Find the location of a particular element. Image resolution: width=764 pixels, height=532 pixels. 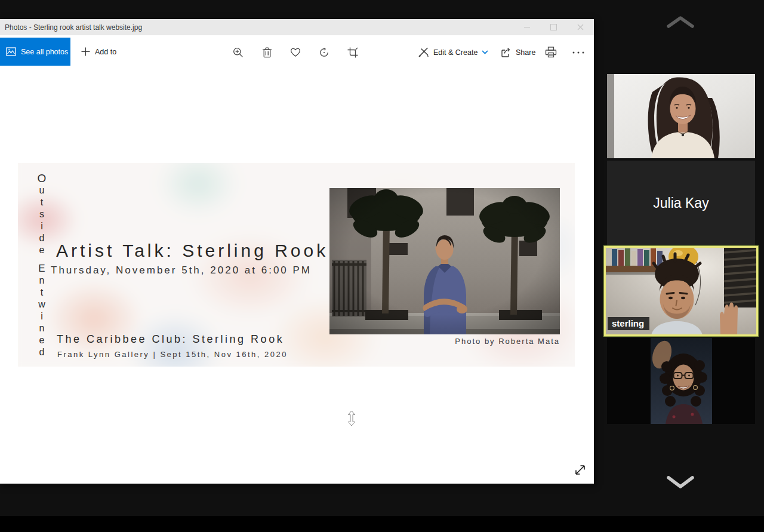

maximize-icon is located at coordinates (554, 27).